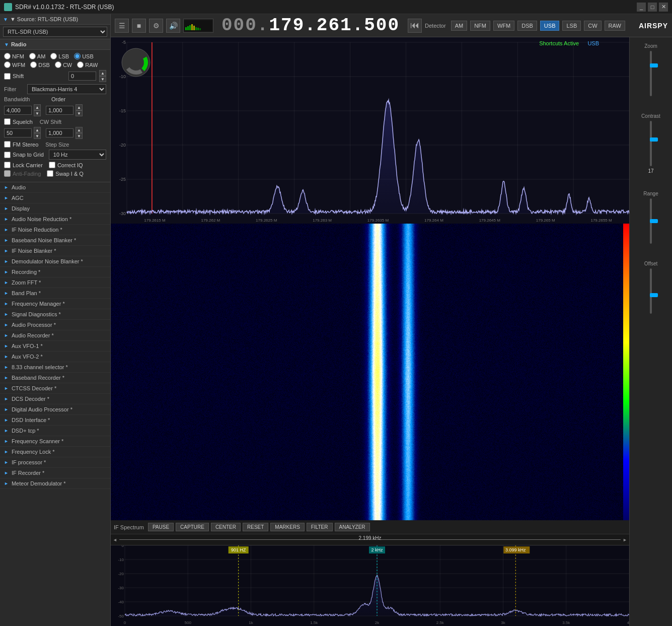 This screenshot has width=672, height=626. Describe the element at coordinates (24, 155) in the screenshot. I see `snap-grid-checkbox: Snap to Grid` at that location.